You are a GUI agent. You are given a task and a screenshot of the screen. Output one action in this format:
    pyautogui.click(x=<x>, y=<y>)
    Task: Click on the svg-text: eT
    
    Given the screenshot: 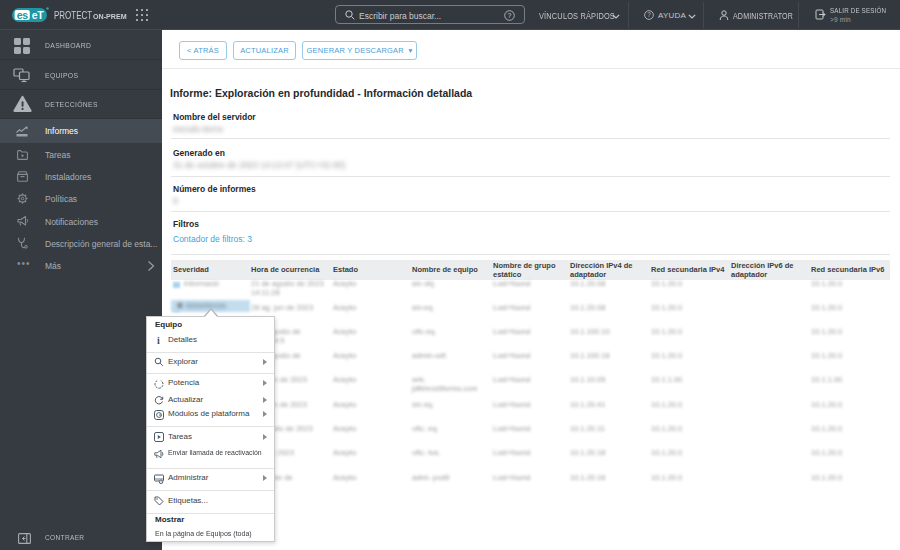 What is the action you would take?
    pyautogui.click(x=38, y=15)
    